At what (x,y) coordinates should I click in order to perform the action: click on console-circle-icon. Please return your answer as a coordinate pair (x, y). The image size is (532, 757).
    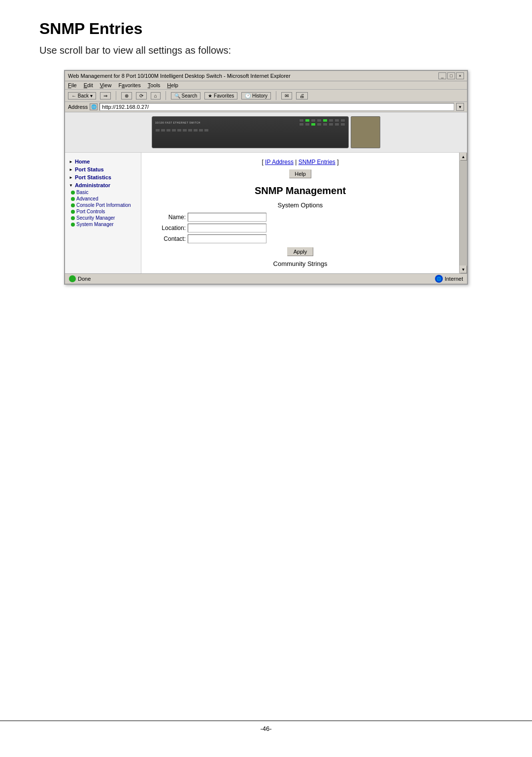
    Looking at the image, I should click on (73, 205).